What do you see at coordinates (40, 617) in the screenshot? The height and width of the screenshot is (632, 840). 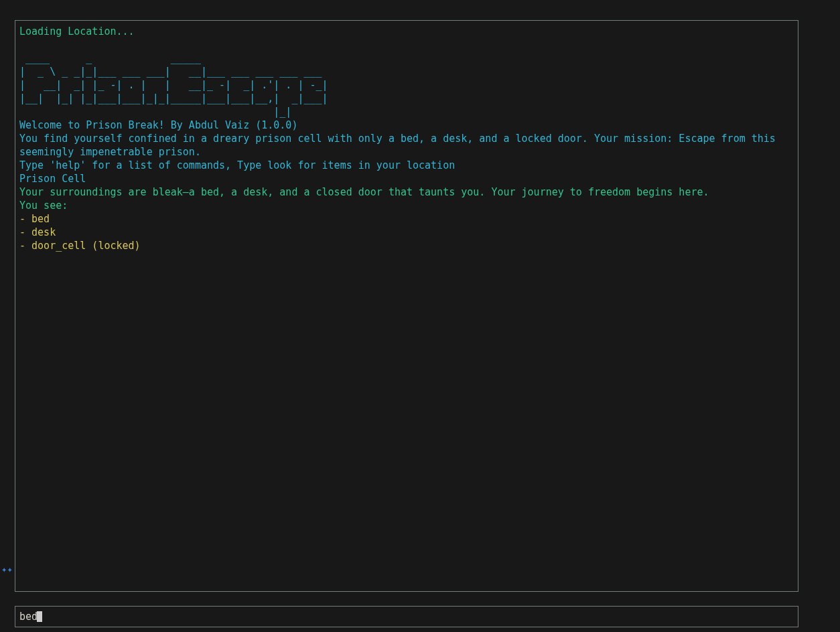 I see `text-cursor` at bounding box center [40, 617].